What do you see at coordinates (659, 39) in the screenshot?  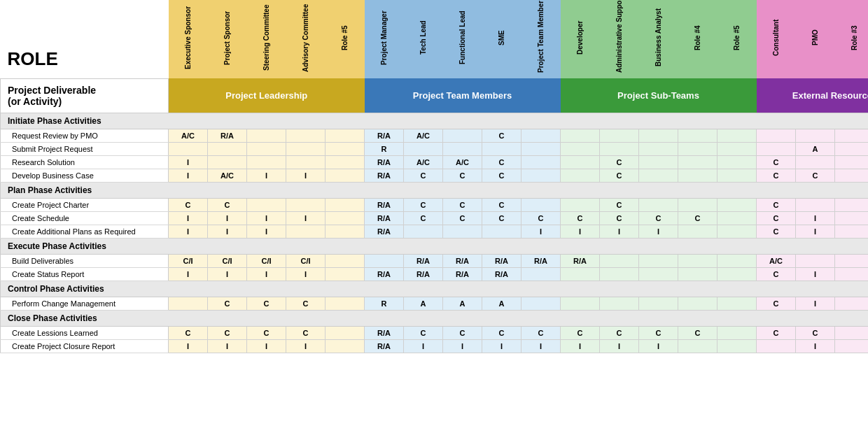 I see `col-header-ba: Business Analyst` at bounding box center [659, 39].